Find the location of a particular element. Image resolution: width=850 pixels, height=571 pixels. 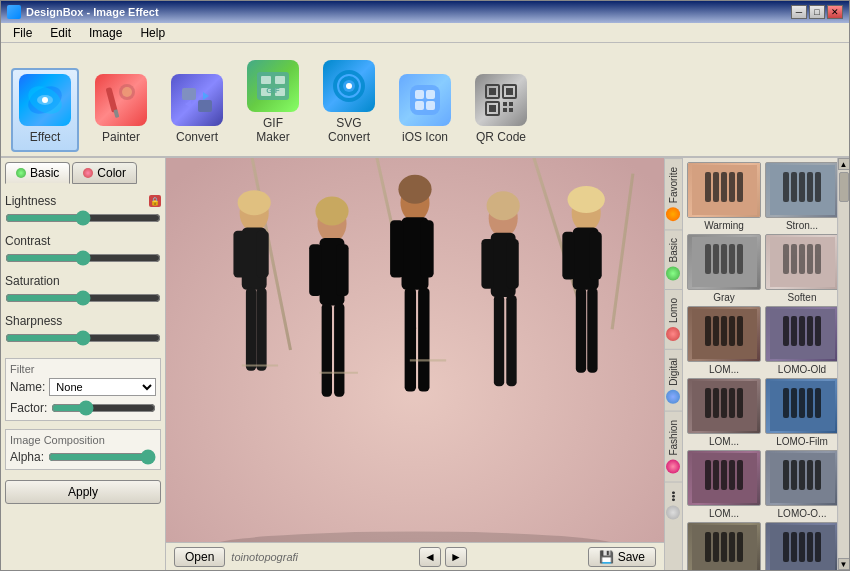

cat-favorite: Favorite is located at coordinates (674, 194).